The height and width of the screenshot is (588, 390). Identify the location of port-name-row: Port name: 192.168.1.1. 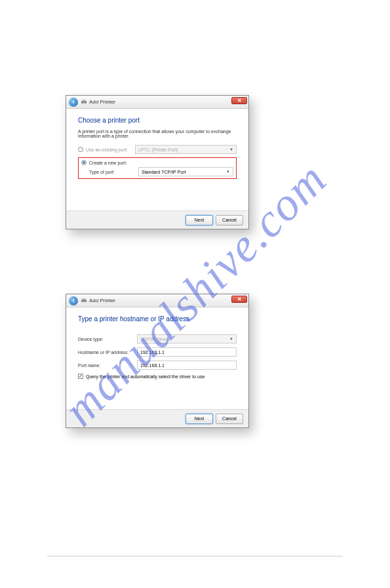
(157, 365).